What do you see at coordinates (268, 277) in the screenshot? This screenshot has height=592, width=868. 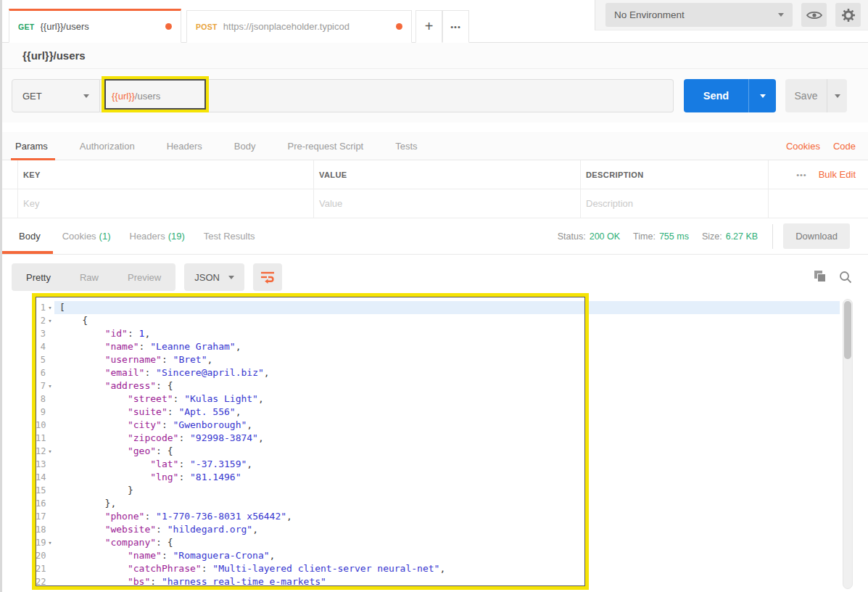 I see `wrap-text-button` at bounding box center [268, 277].